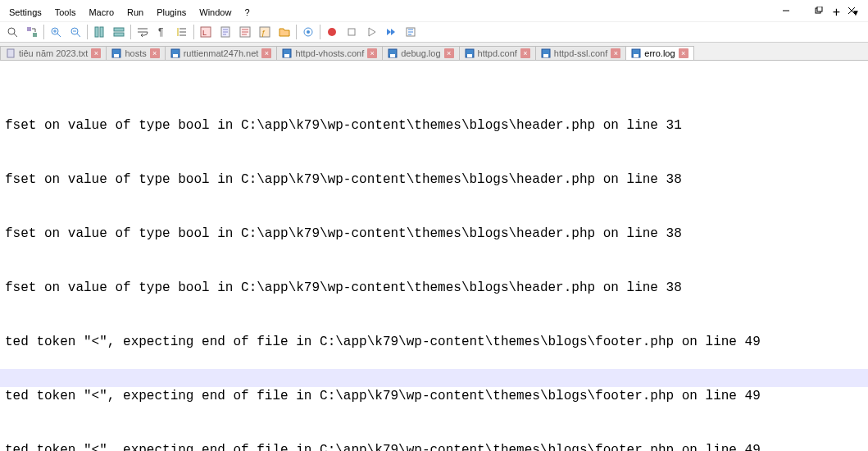 The width and height of the screenshot is (868, 451). What do you see at coordinates (182, 32) in the screenshot?
I see `indent-guide-icon` at bounding box center [182, 32].